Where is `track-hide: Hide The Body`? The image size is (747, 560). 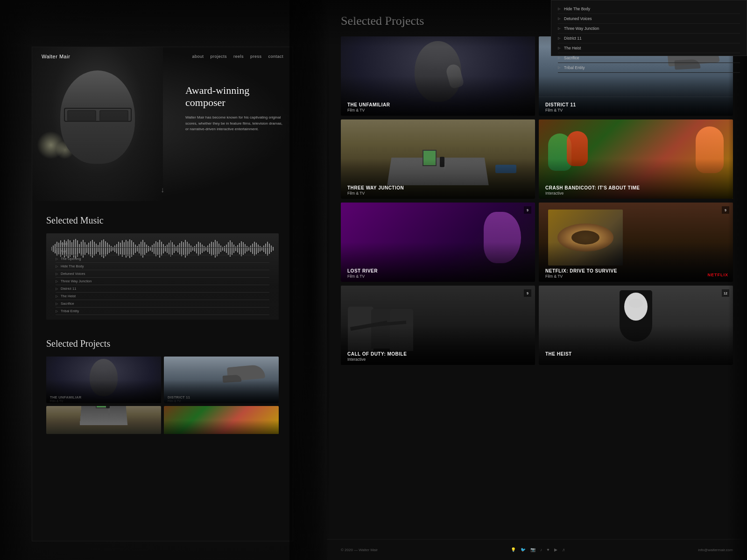 track-hide: Hide The Body is located at coordinates (162, 266).